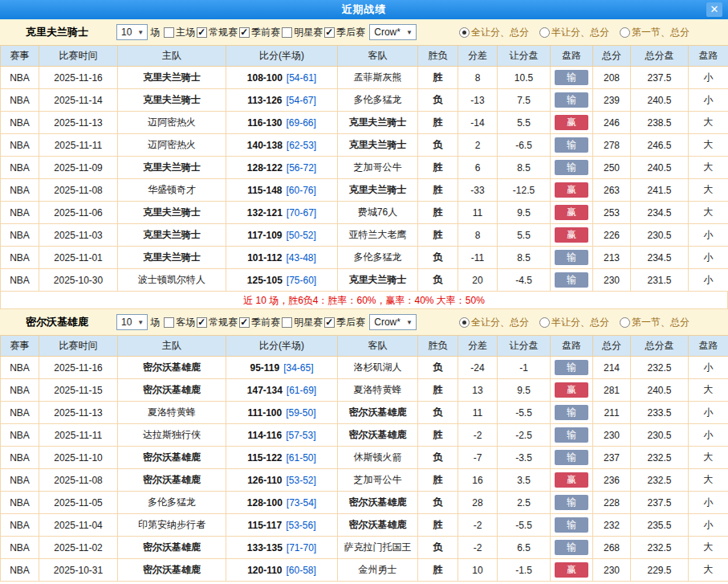 Image resolution: width=728 pixels, height=584 pixels. Describe the element at coordinates (70, 32) in the screenshot. I see `team-name: 克里夫兰骑士` at that location.